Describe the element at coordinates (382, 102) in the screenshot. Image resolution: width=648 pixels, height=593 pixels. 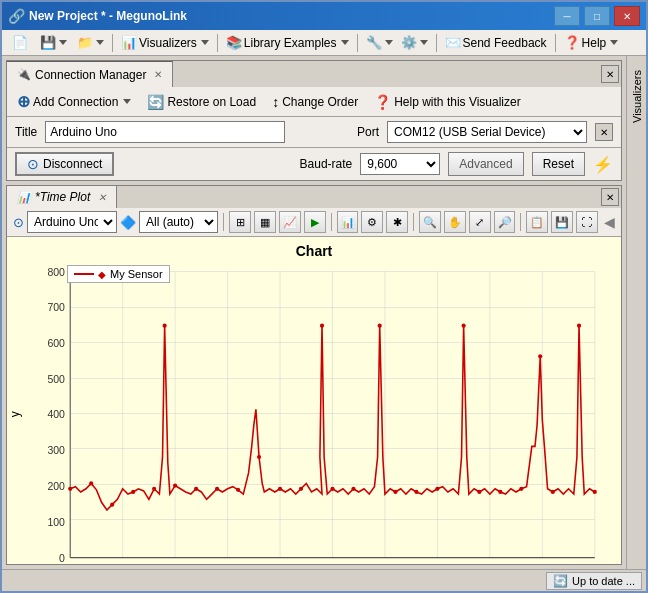
I see `help-icon: ❓` at that location.